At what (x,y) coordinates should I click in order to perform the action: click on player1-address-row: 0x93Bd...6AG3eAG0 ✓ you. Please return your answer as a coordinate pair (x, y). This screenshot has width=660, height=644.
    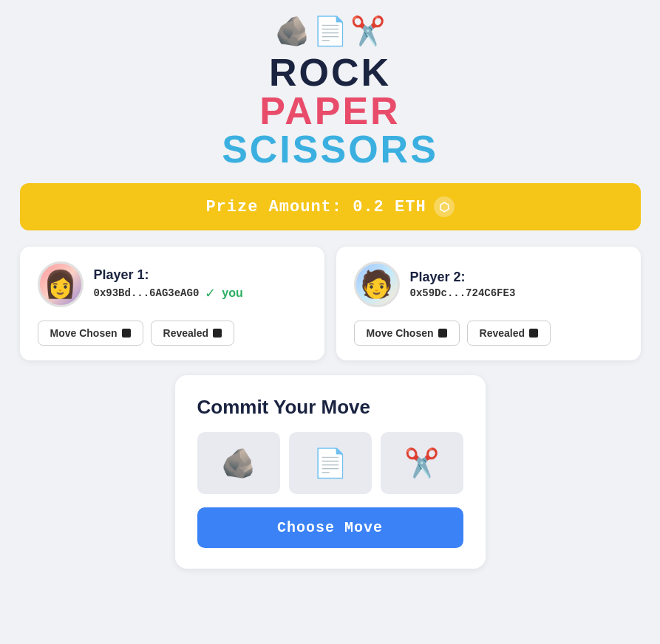
    Looking at the image, I should click on (169, 293).